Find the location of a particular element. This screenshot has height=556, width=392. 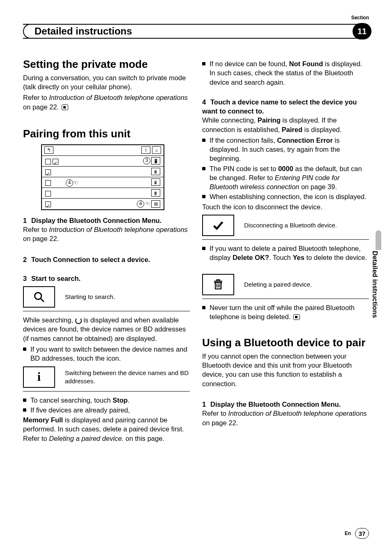

search-icon is located at coordinates (39, 297).